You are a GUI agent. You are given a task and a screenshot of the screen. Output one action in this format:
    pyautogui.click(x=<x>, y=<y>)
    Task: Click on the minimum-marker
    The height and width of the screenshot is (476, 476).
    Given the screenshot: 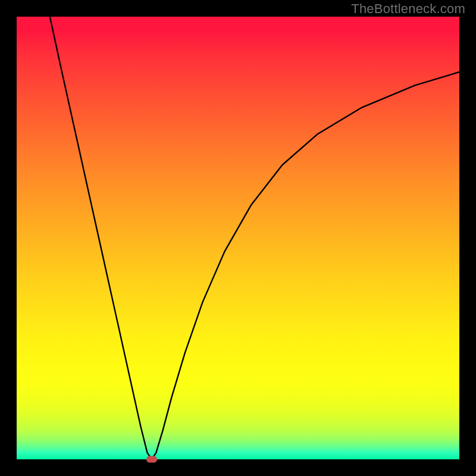 What is the action you would take?
    pyautogui.click(x=152, y=459)
    